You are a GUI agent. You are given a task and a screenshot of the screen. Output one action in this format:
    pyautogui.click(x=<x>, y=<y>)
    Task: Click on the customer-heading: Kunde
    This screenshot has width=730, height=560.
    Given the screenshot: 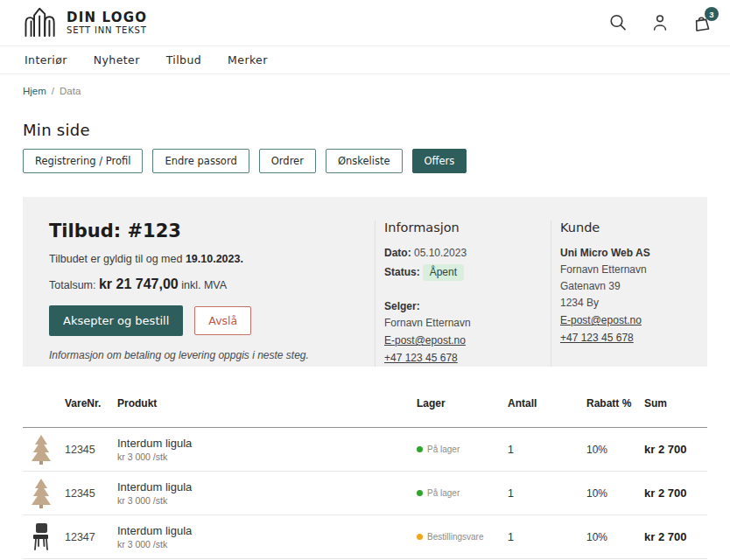 What is the action you would take?
    pyautogui.click(x=621, y=228)
    